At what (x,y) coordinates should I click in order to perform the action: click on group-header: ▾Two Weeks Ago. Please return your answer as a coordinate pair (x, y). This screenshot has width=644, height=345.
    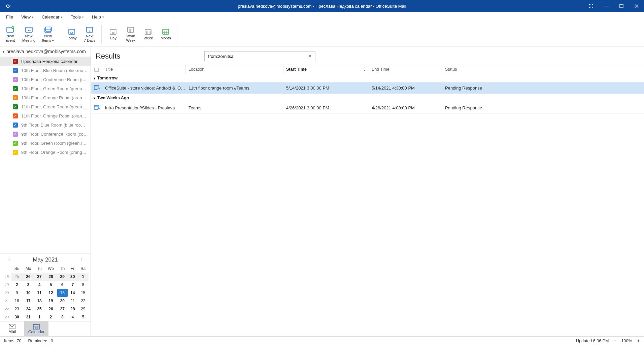
    Looking at the image, I should click on (368, 98).